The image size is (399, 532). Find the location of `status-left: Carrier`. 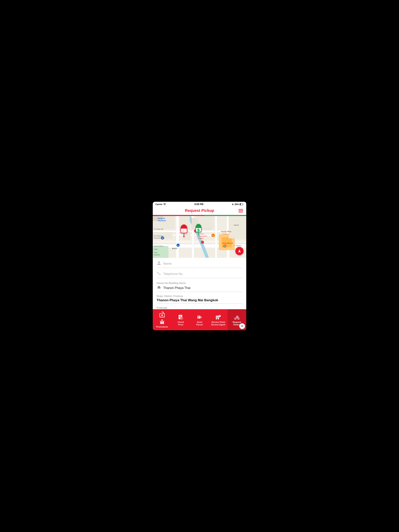

status-left: Carrier is located at coordinates (161, 204).